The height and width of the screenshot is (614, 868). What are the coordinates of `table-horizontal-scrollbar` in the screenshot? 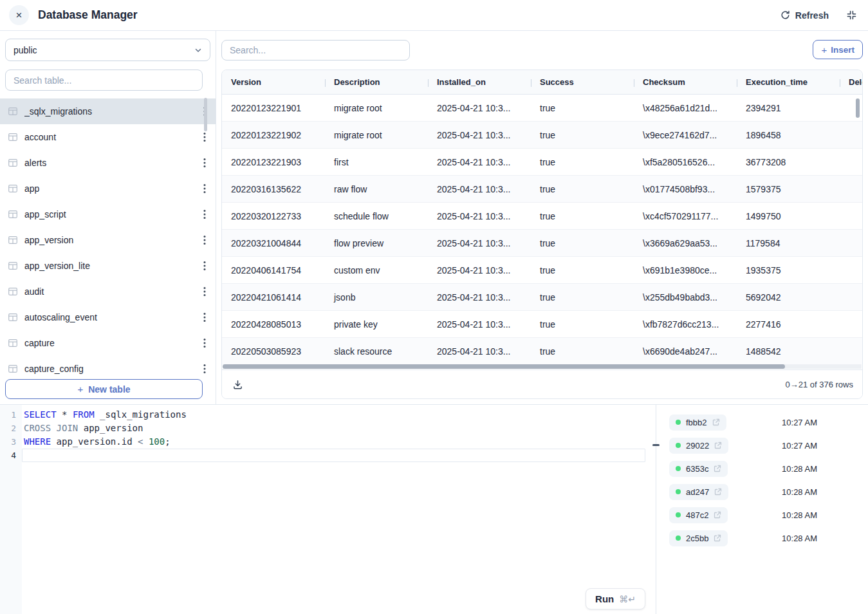 It's located at (542, 367).